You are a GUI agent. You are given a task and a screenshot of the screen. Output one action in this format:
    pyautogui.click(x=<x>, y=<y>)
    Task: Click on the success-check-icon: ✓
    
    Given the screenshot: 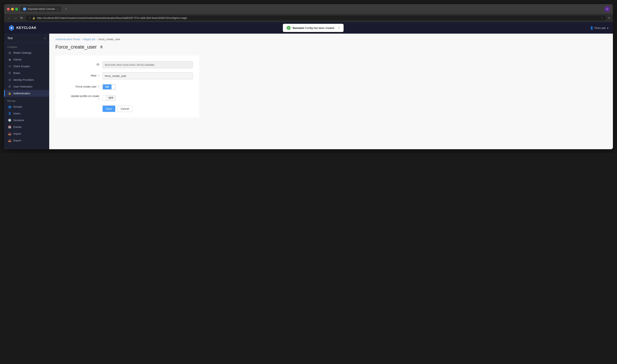 What is the action you would take?
    pyautogui.click(x=289, y=28)
    